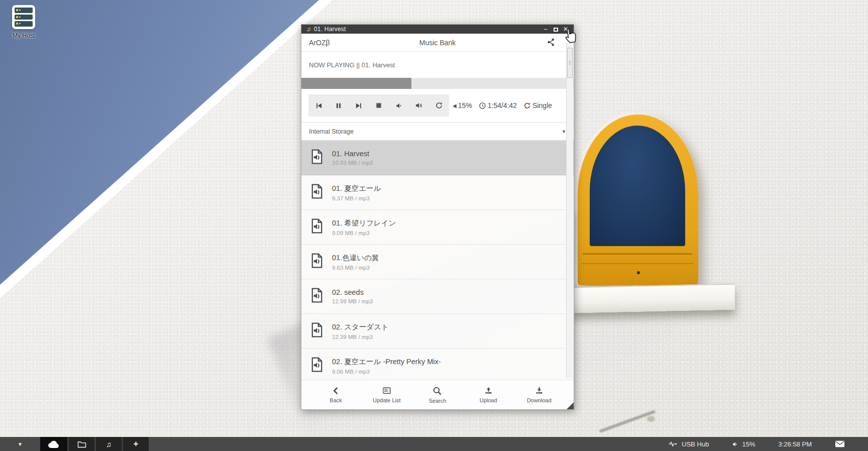  Describe the element at coordinates (387, 362) in the screenshot. I see `track-title: 02. 夏空エール -Pretty Perky Mix-` at that location.